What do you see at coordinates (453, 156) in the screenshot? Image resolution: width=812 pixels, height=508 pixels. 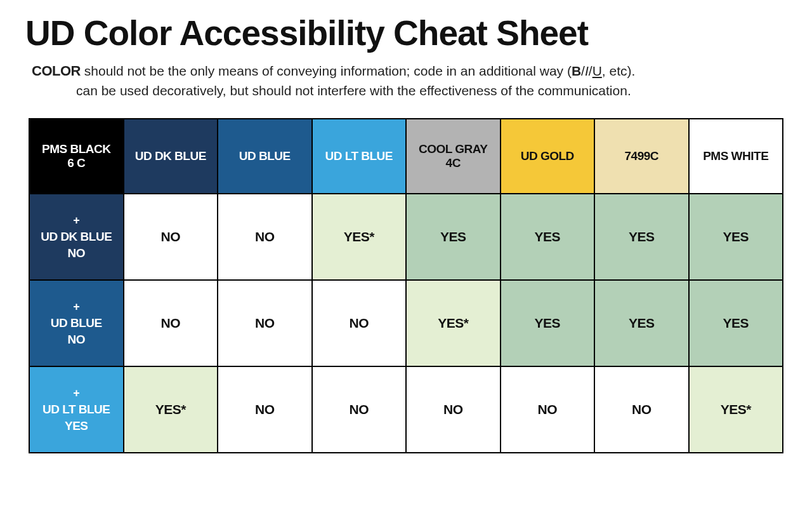 I see `column-header: COOL GRAY 4C` at bounding box center [453, 156].